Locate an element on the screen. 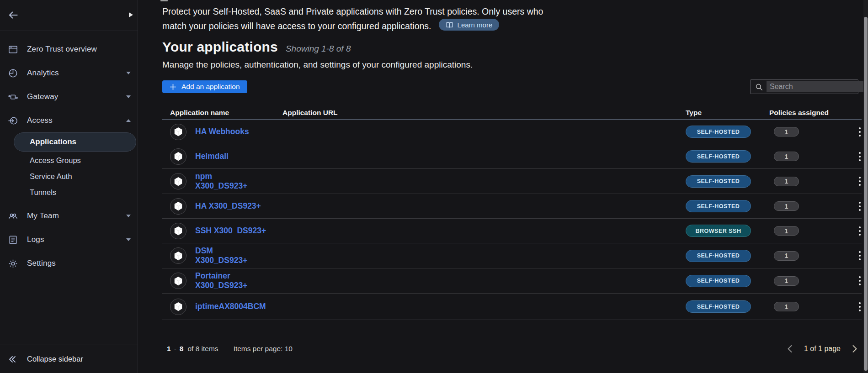 This screenshot has height=373, width=868. app-name-line2: X300_DS923+ is located at coordinates (221, 260).